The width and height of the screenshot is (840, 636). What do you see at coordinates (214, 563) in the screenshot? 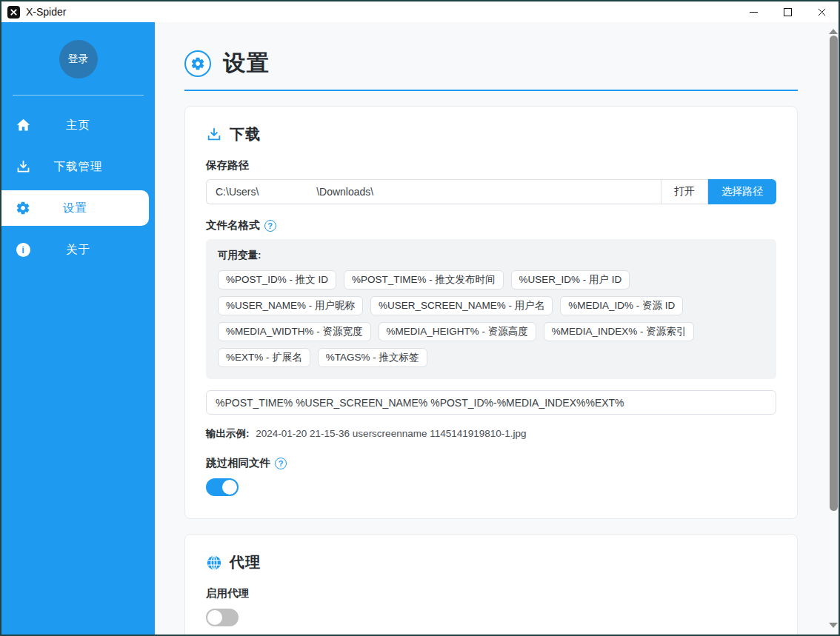
I see `globe-icon` at bounding box center [214, 563].